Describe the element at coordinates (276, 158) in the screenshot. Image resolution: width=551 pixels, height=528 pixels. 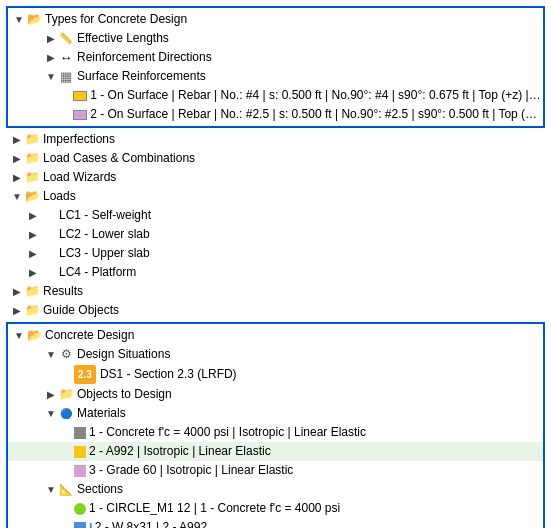
I see `load-cases-item: Load Cases & Combinations` at that location.